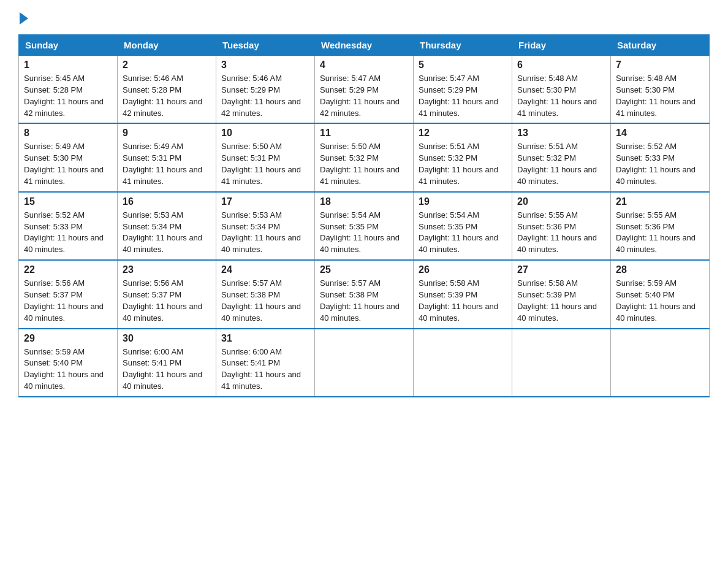 Image resolution: width=728 pixels, height=563 pixels. I want to click on day-number: 17, so click(265, 202).